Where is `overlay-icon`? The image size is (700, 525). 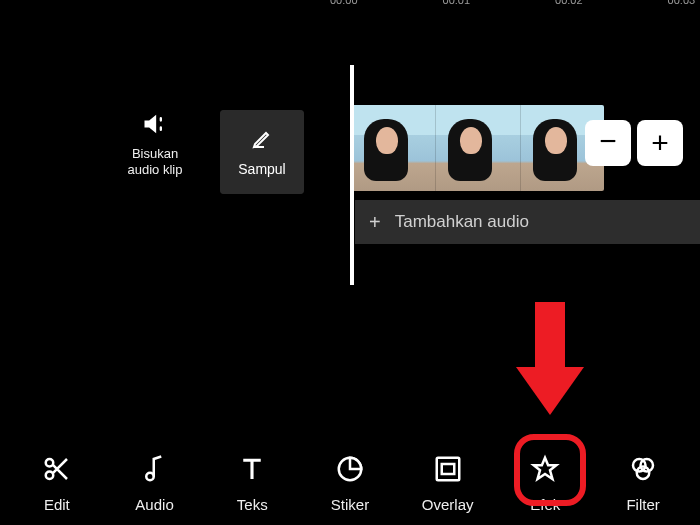
overlay-icon is located at coordinates (448, 469).